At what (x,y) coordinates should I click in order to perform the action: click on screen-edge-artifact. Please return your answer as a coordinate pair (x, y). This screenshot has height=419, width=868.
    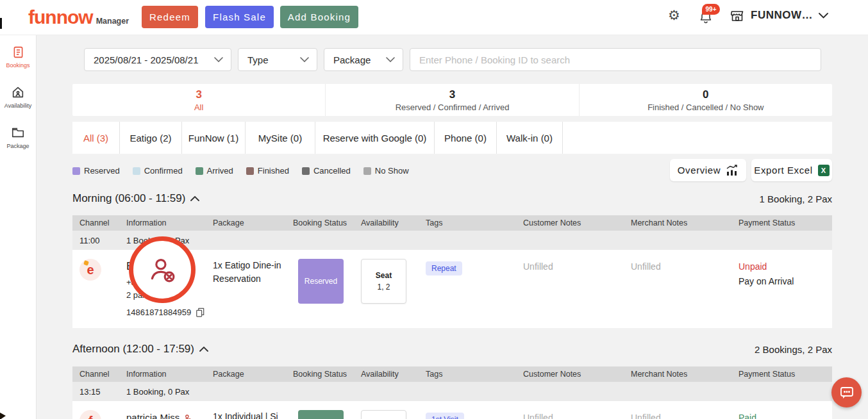
    Looking at the image, I should click on (1, 23).